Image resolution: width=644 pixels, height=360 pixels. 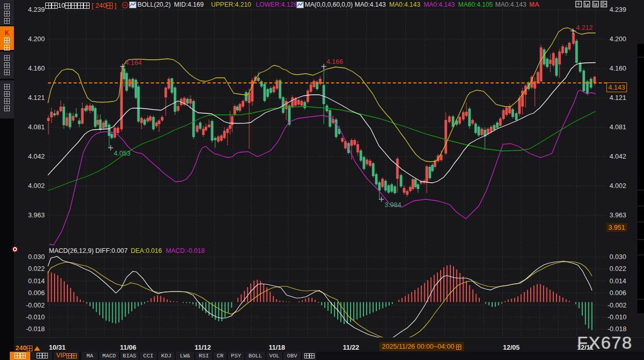 What do you see at coordinates (277, 5) in the screenshot?
I see `svg-text: LOWER:4.128` at bounding box center [277, 5].